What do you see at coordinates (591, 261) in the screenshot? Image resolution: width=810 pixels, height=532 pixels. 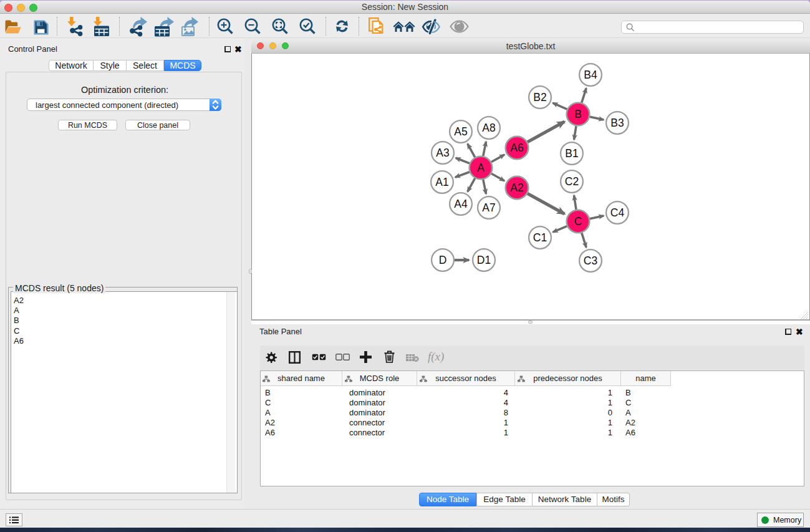 I see `svg-text: C3` at bounding box center [591, 261].